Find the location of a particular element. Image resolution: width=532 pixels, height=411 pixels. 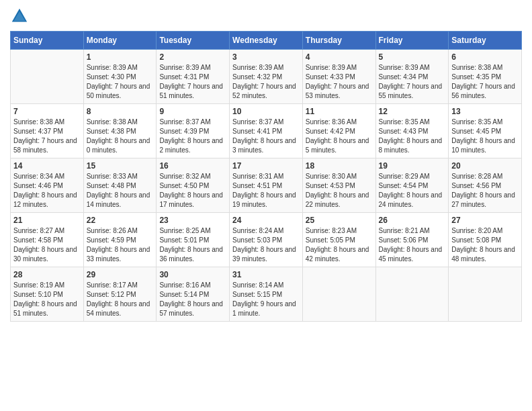

day-info: Sunrise: 8:34 AMSunset: 4:46 PMDaylight:… is located at coordinates (47, 191).